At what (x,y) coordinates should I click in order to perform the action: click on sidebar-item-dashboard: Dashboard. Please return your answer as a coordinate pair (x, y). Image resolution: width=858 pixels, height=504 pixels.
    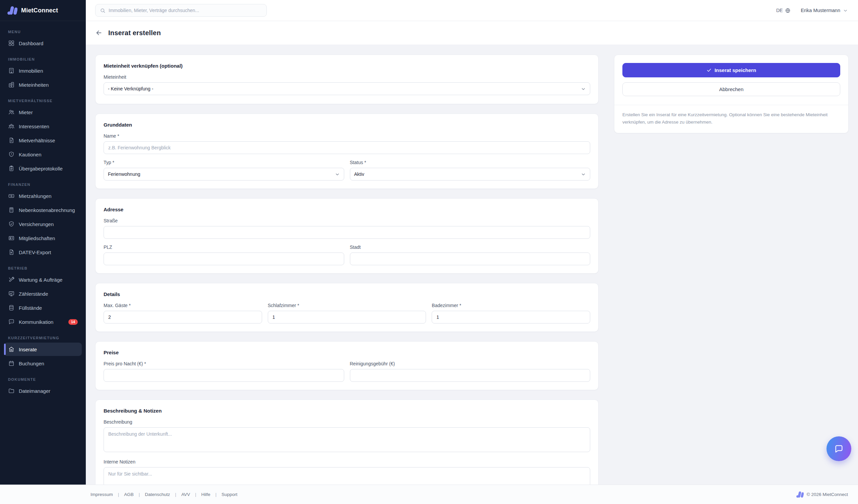
    Looking at the image, I should click on (43, 43).